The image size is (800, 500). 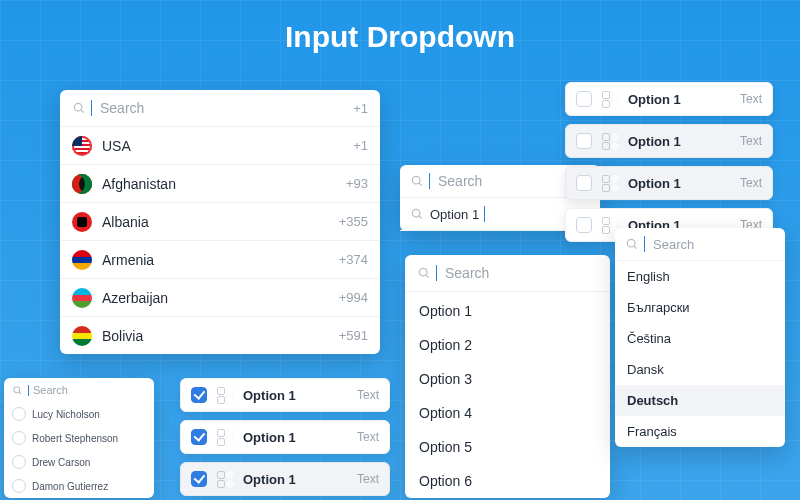 I want to click on country-row: Albania+355, so click(x=220, y=221).